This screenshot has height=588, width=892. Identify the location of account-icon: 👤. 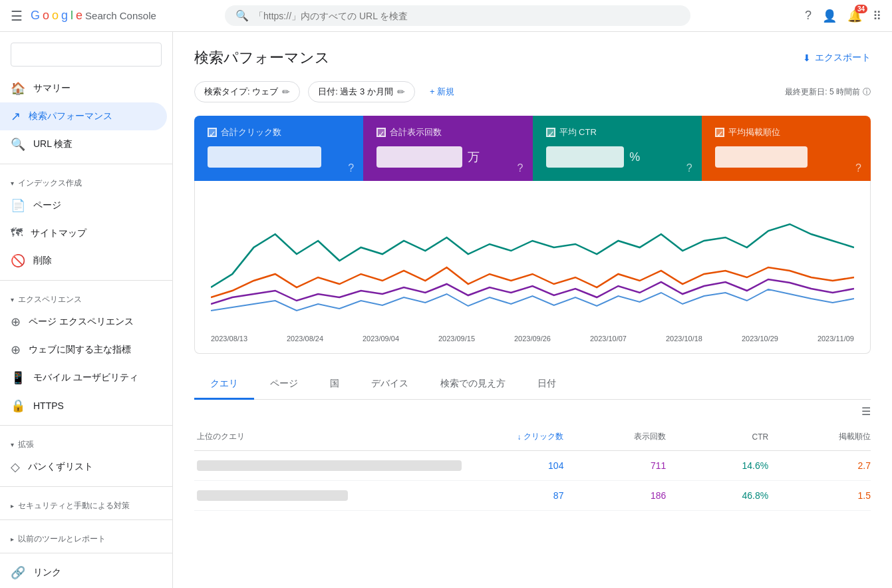
(829, 16).